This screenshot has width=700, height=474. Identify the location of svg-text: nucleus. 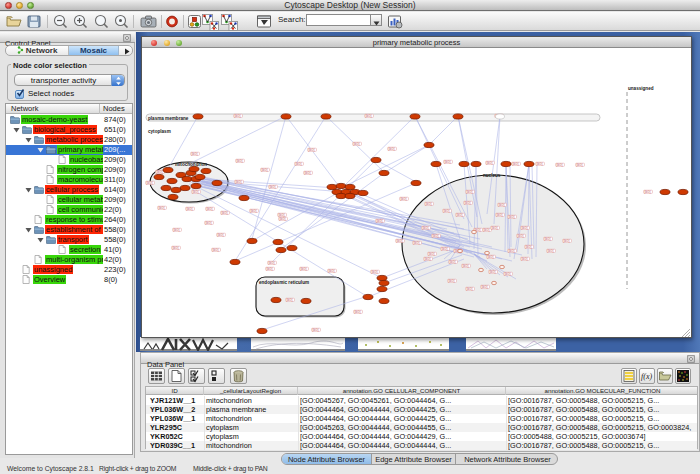
(492, 176).